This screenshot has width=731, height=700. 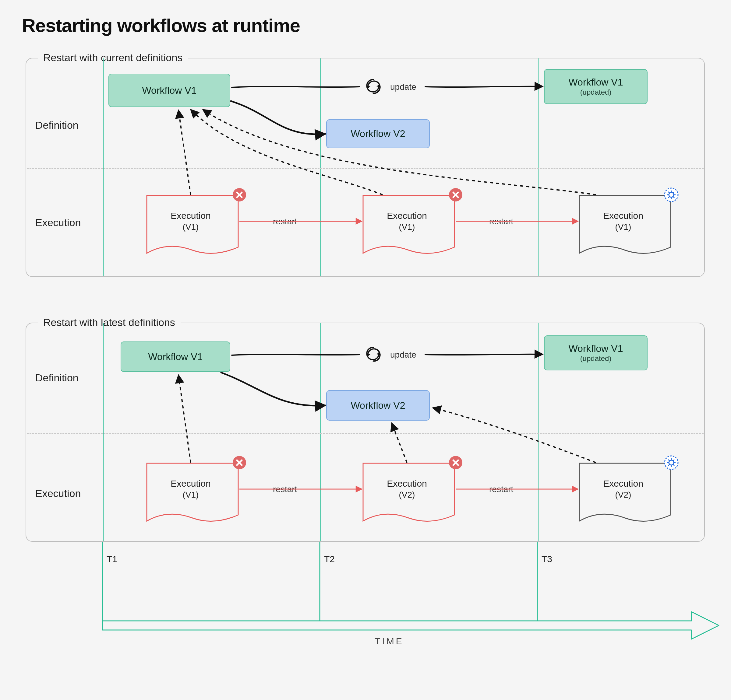 What do you see at coordinates (623, 221) in the screenshot?
I see `execution-3-label-a: Execution (V1)` at bounding box center [623, 221].